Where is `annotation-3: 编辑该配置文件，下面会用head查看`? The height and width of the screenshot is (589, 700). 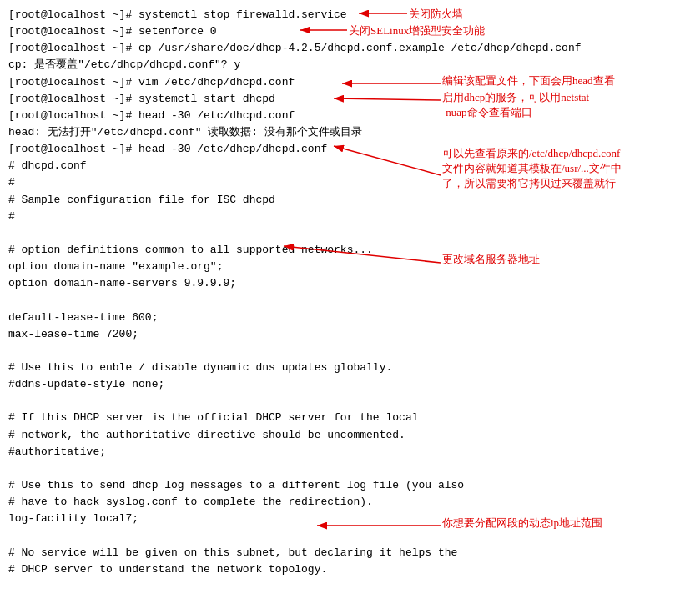
annotation-3: 编辑该配置文件，下面会用head查看 is located at coordinates (529, 81).